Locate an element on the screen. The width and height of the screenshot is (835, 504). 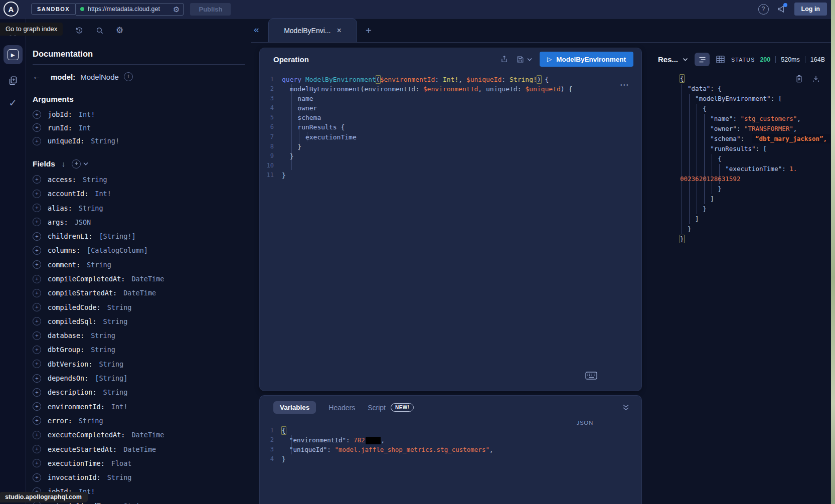
formatted-view-toggle is located at coordinates (702, 59).